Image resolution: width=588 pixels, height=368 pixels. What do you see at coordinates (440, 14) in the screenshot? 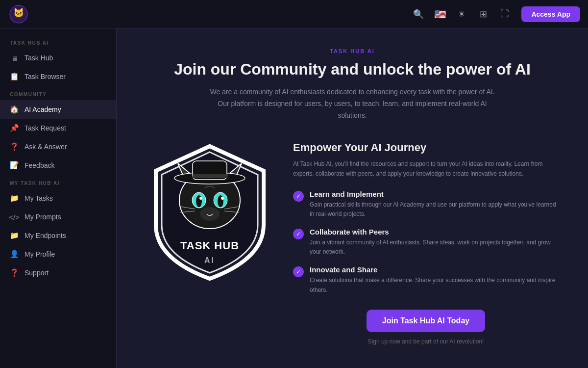
I see `language-selector: 🇺🇸` at bounding box center [440, 14].